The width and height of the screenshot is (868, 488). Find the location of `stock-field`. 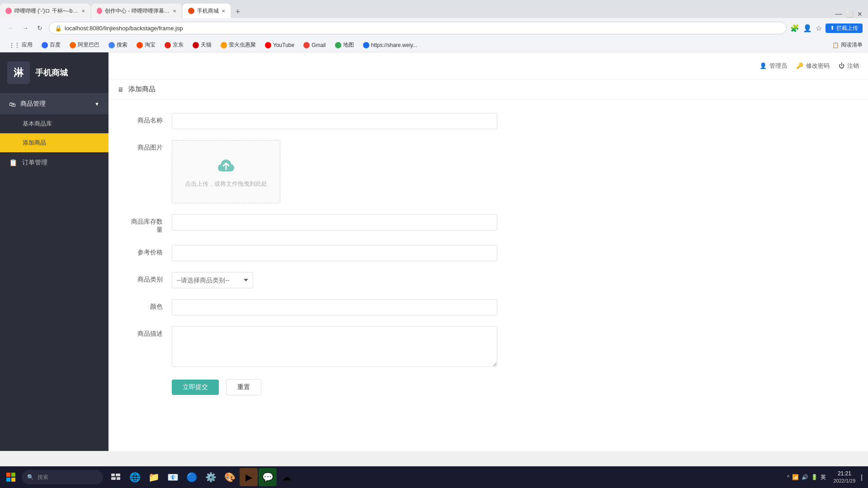

stock-field is located at coordinates (335, 222).